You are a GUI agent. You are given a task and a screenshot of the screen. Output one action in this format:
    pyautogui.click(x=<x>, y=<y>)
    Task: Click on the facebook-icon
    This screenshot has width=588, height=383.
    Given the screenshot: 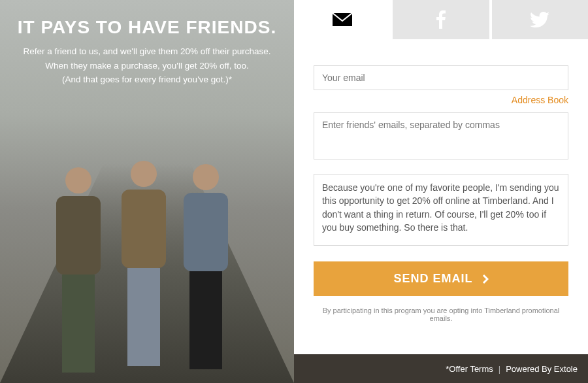 What is the action you would take?
    pyautogui.click(x=441, y=20)
    